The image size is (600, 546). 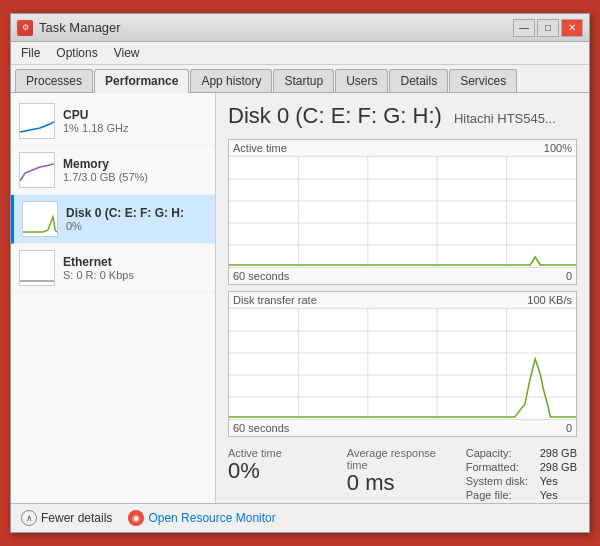 What do you see at coordinates (37, 268) in the screenshot?
I see `ethernet-graph-icon` at bounding box center [37, 268].